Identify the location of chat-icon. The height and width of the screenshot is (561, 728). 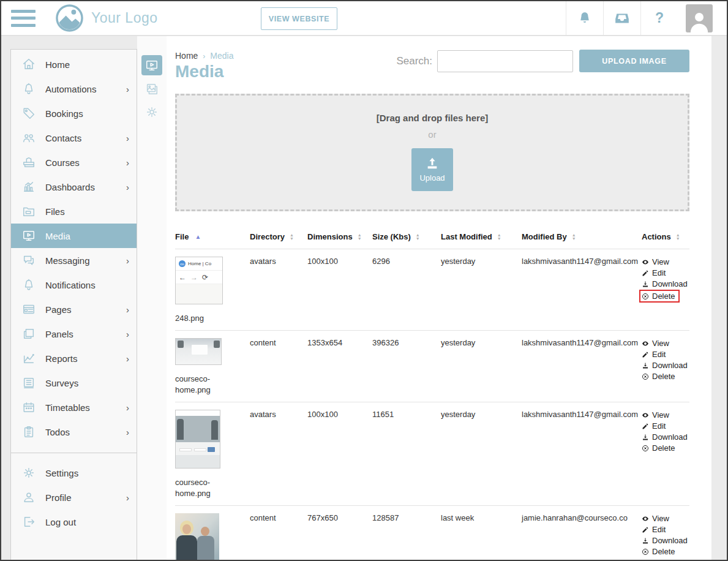
(29, 260).